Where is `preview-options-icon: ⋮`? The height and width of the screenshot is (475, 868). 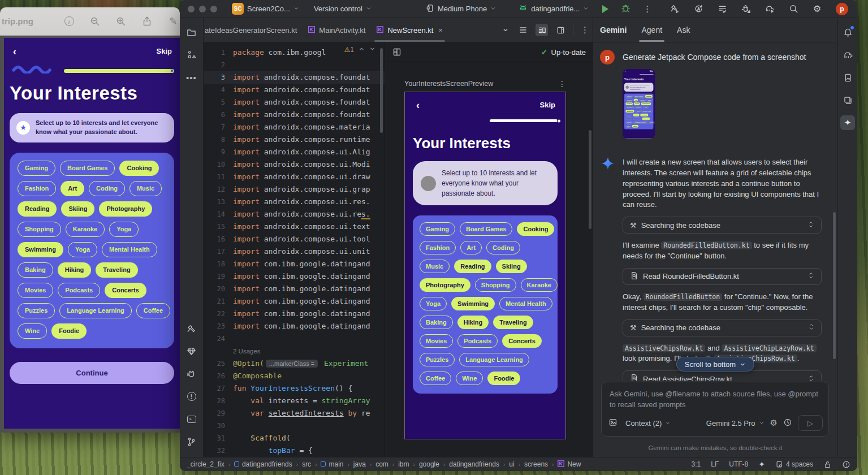
preview-options-icon: ⋮ is located at coordinates (562, 84).